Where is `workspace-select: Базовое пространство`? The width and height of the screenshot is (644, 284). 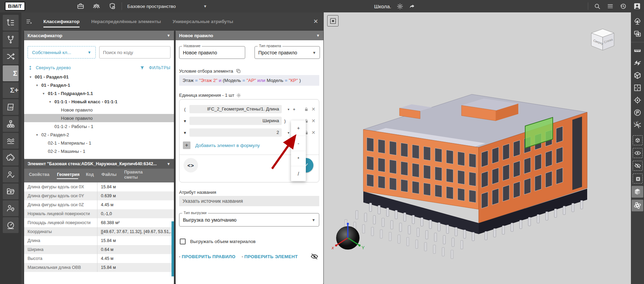 workspace-select: Базовое пространство is located at coordinates (152, 6).